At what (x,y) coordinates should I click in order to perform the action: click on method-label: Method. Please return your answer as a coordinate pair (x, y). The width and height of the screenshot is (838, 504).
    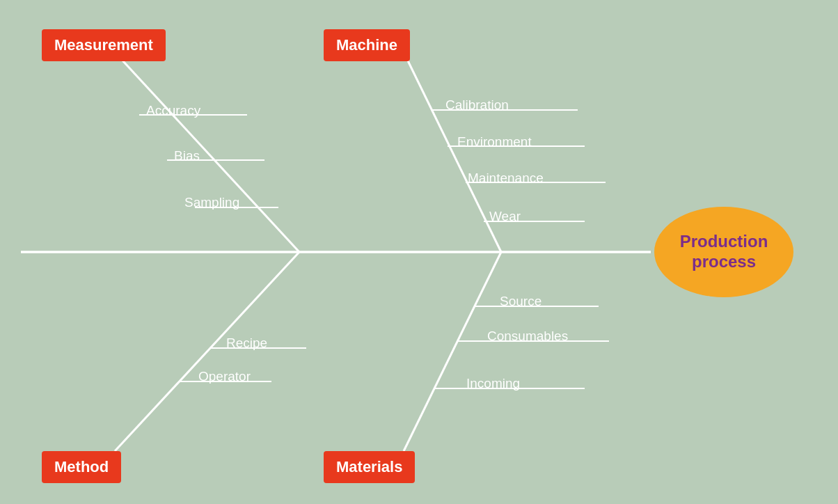
    Looking at the image, I should click on (81, 466).